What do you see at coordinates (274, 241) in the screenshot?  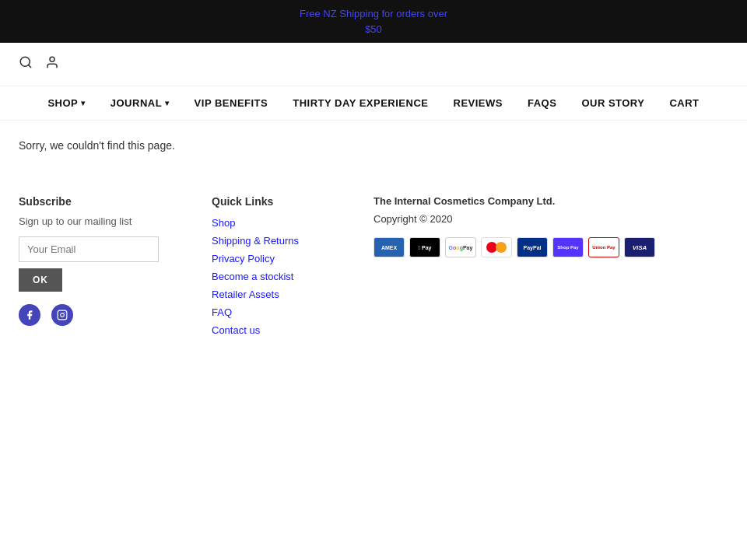 I see `quick-link-shipping: Shipping & Returns` at bounding box center [274, 241].